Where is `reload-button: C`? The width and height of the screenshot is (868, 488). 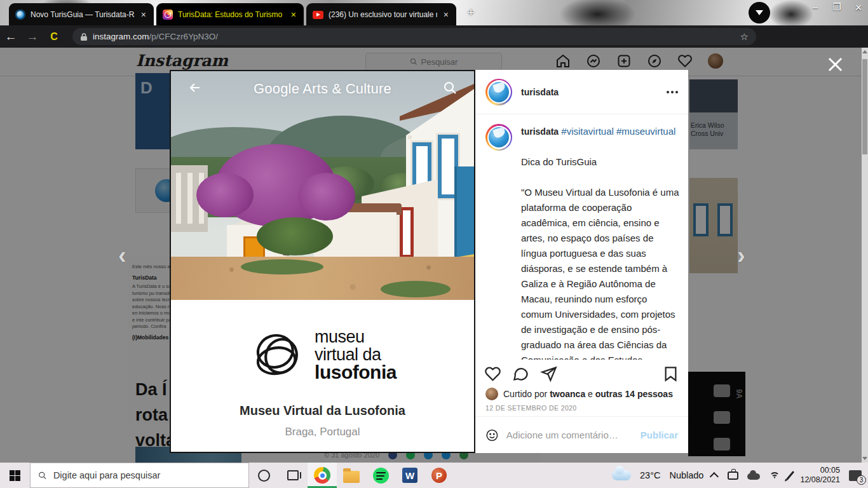
reload-button: C is located at coordinates (54, 37).